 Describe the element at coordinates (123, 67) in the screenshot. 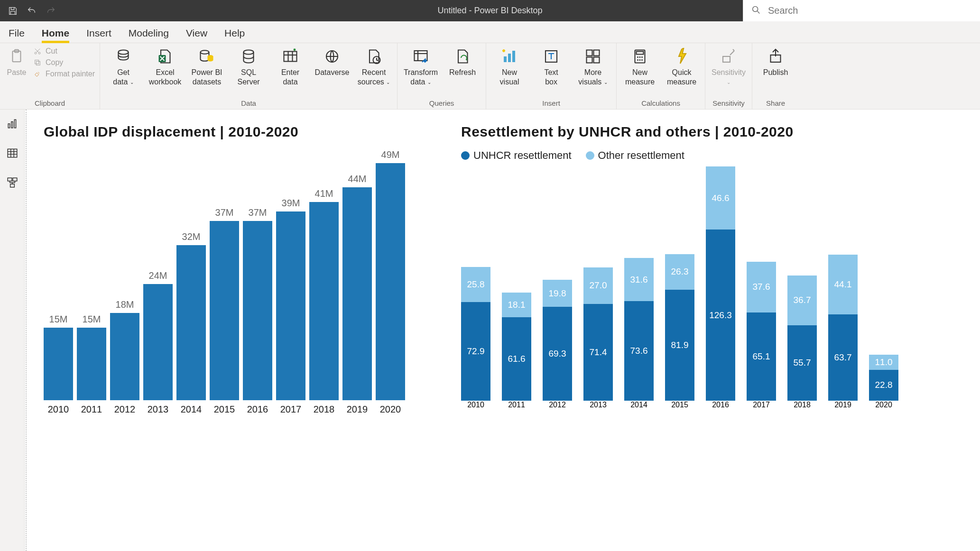

I see `get-data-button: Get data ⌄` at that location.